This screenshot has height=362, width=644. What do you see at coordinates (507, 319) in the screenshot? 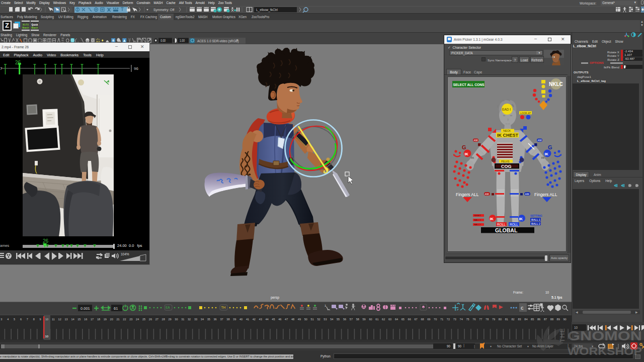
I see `svg-text: 81` at bounding box center [507, 319].